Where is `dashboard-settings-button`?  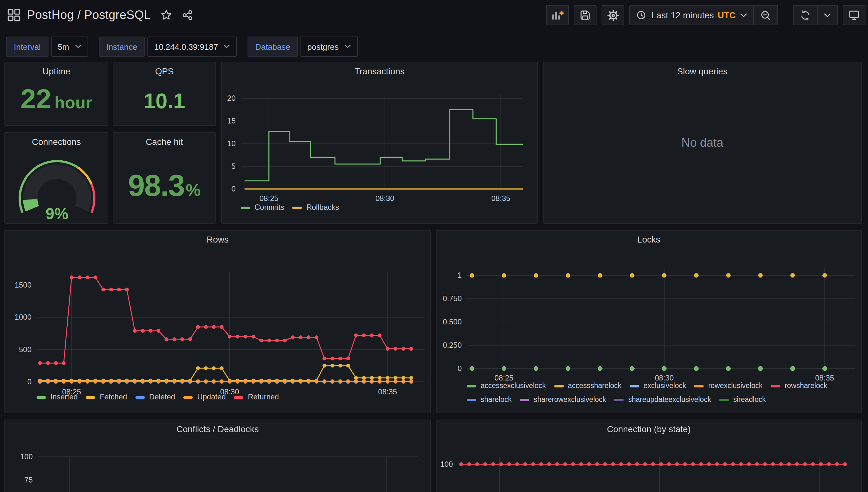 dashboard-settings-button is located at coordinates (613, 15).